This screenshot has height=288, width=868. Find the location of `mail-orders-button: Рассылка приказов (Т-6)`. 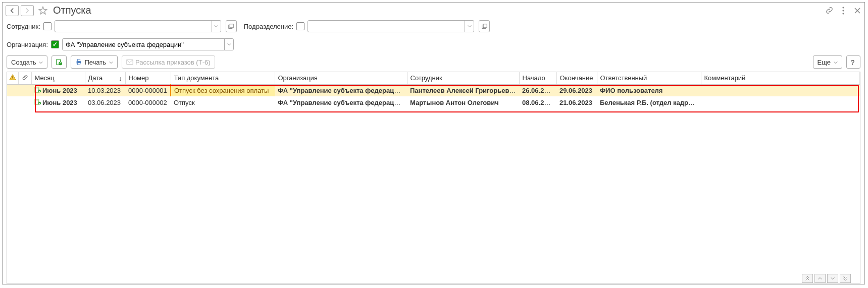

mail-orders-button: Рассылка приказов (Т-6) is located at coordinates (169, 62).